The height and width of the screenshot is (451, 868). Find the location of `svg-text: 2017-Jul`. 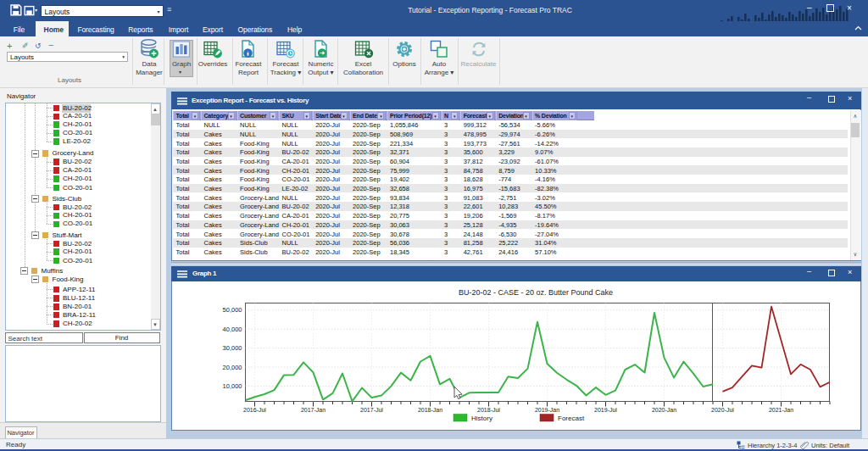

svg-text: 2017-Jul is located at coordinates (371, 410).